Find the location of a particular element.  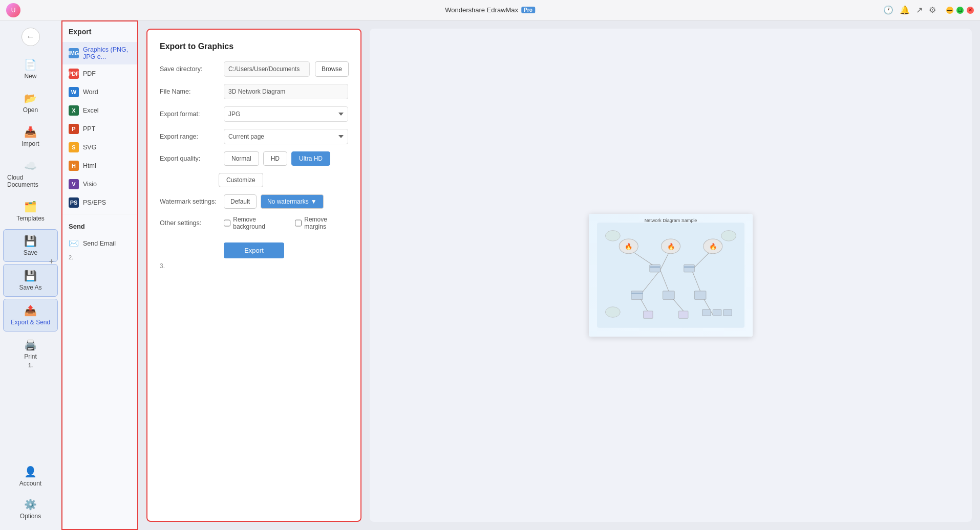

save-directory-row: Save directory: Browse is located at coordinates (254, 69).